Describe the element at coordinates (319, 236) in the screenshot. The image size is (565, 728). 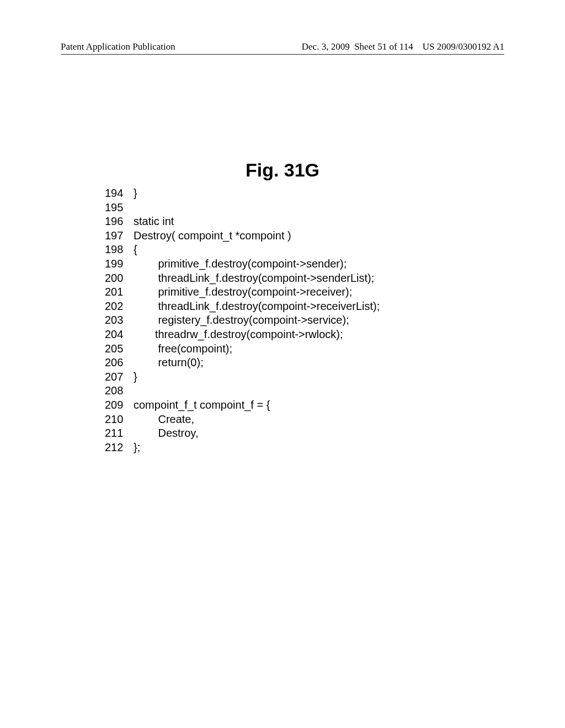
I see `code-text: Destroy( compoint_t *compoint )` at that location.